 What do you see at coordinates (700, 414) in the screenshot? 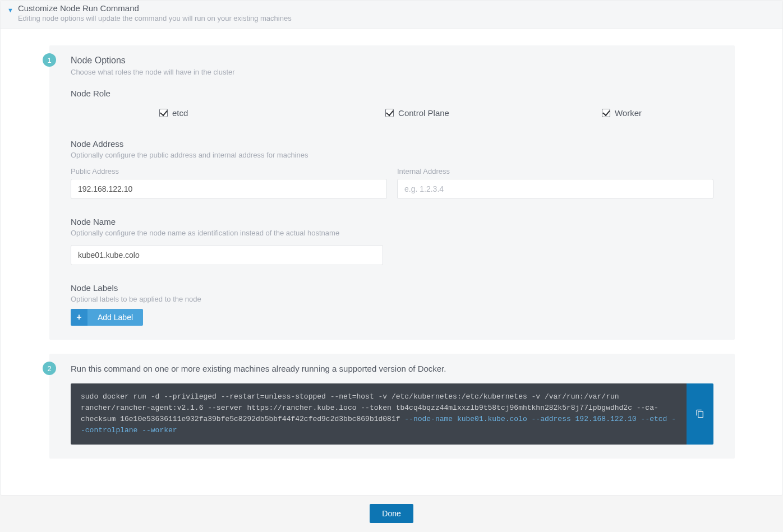
I see `copy-command-button` at bounding box center [700, 414].